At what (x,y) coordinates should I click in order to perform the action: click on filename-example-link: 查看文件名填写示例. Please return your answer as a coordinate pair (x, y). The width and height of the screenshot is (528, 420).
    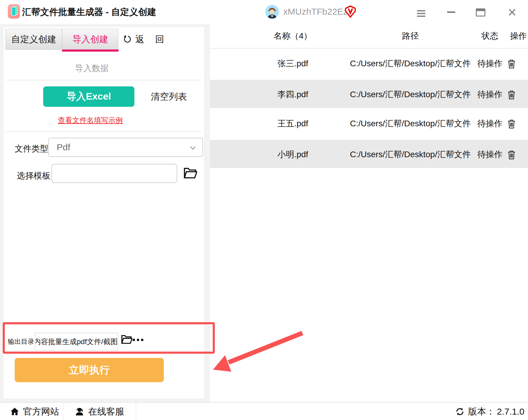
    Looking at the image, I should click on (90, 120).